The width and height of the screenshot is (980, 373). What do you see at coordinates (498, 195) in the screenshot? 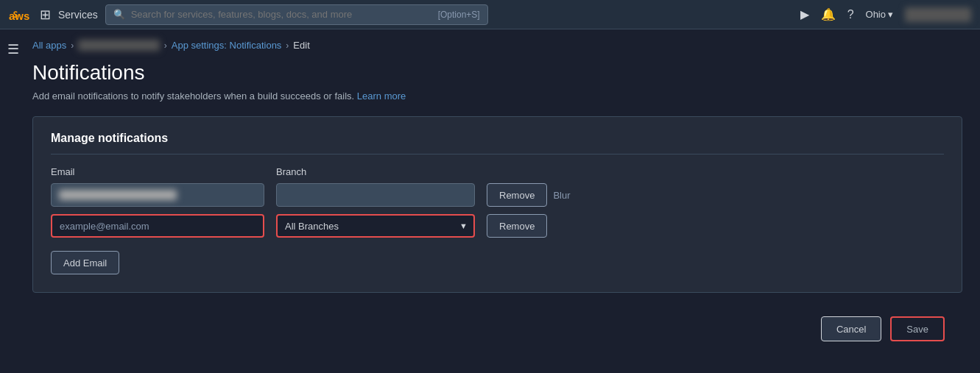
I see `existing-notification-row: Remove Blur` at bounding box center [498, 195].